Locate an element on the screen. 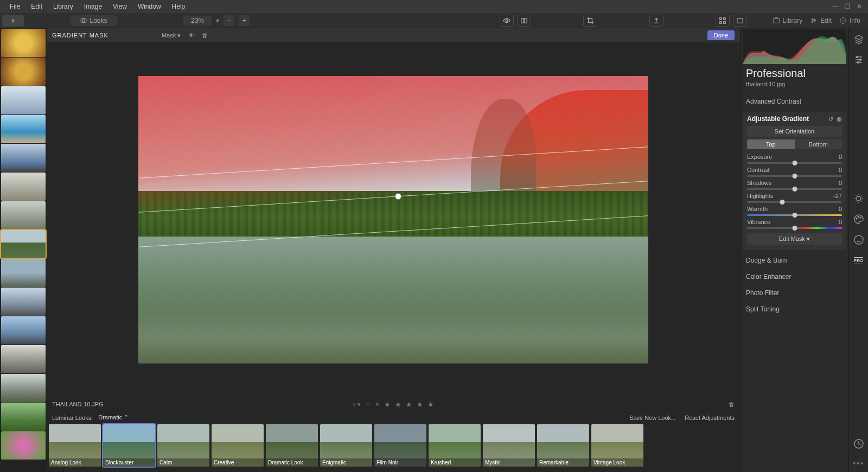 This screenshot has width=868, height=472. look-remarkable: Remarkable is located at coordinates (563, 445).